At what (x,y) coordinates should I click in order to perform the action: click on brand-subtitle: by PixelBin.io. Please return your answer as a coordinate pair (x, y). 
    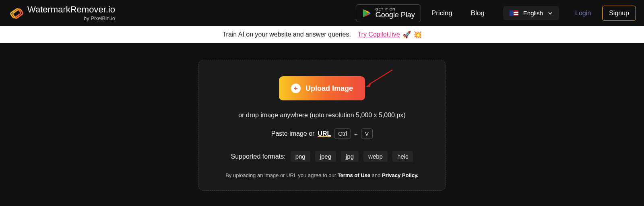
    Looking at the image, I should click on (71, 18).